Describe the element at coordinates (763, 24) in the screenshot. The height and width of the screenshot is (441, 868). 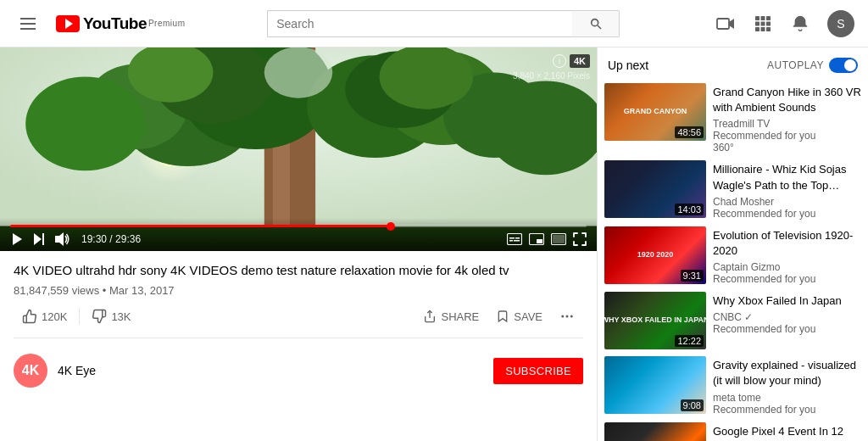
I see `apps-icon` at that location.